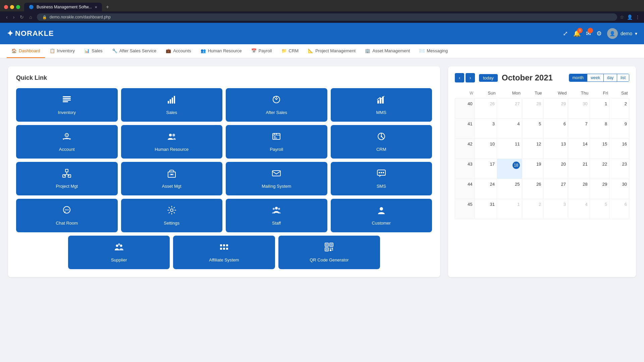 This screenshot has width=644, height=362. Describe the element at coordinates (14, 17) in the screenshot. I see `forward-button: ›` at that location.